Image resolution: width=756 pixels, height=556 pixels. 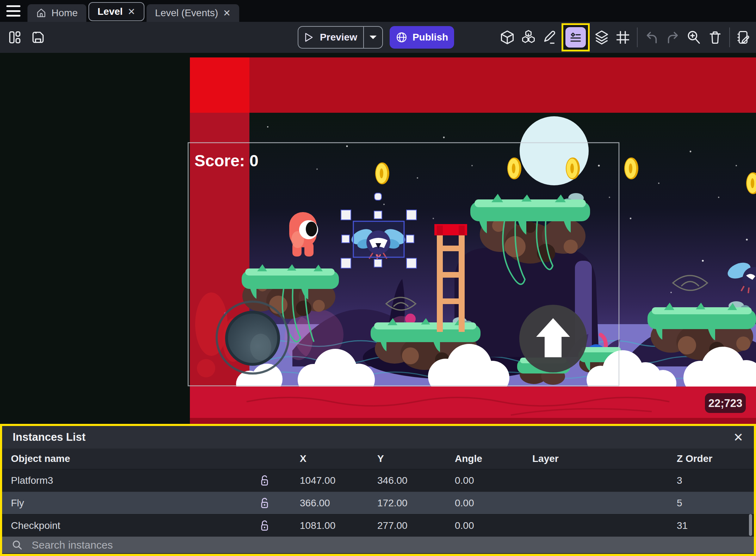 I want to click on redo-icon, so click(x=673, y=37).